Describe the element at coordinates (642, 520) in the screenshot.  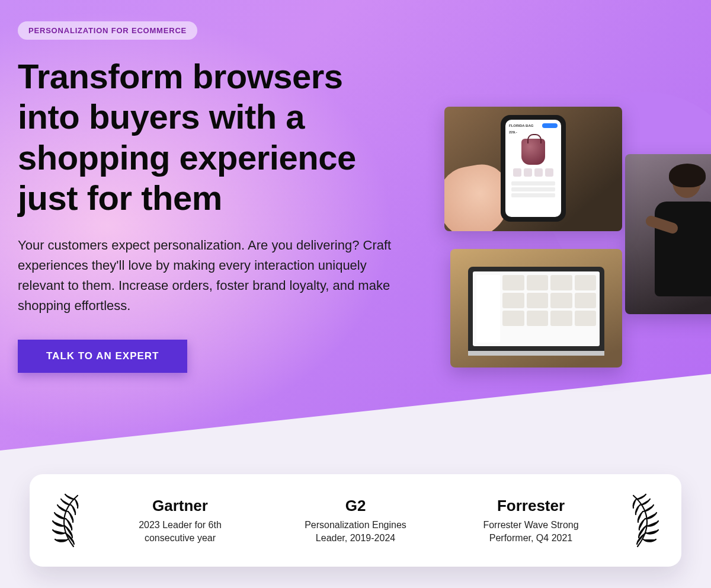
I see `laurel-right-icon` at that location.